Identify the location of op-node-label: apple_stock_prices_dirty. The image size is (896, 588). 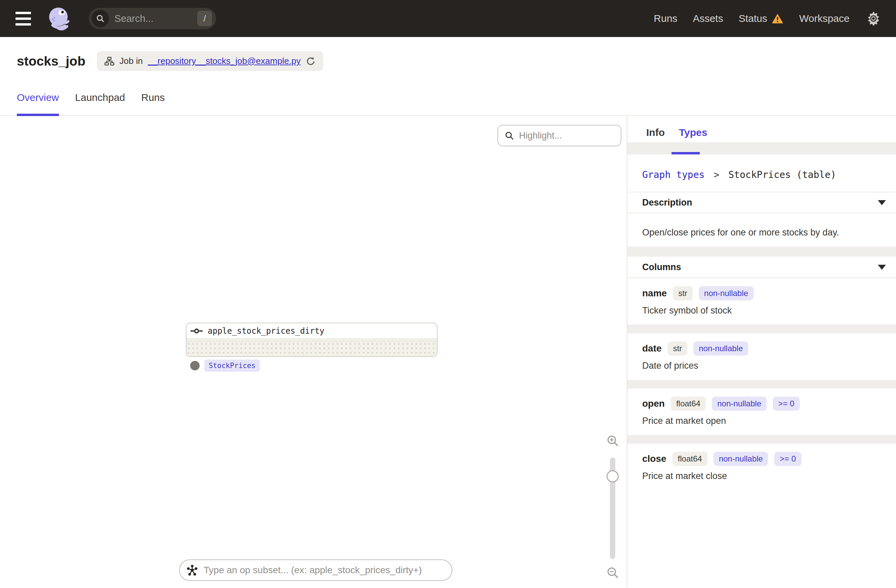
(266, 331).